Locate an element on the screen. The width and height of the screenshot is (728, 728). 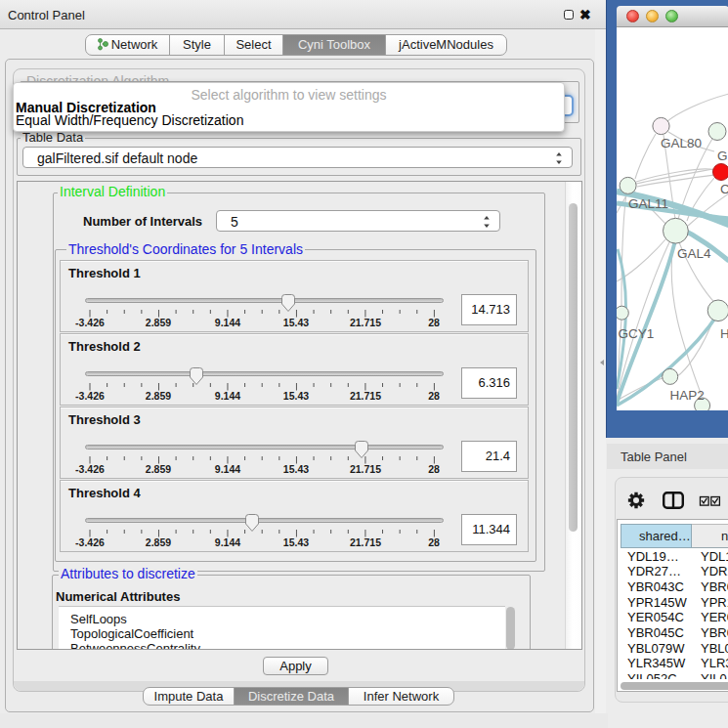
svg-text: GCY1 is located at coordinates (637, 334).